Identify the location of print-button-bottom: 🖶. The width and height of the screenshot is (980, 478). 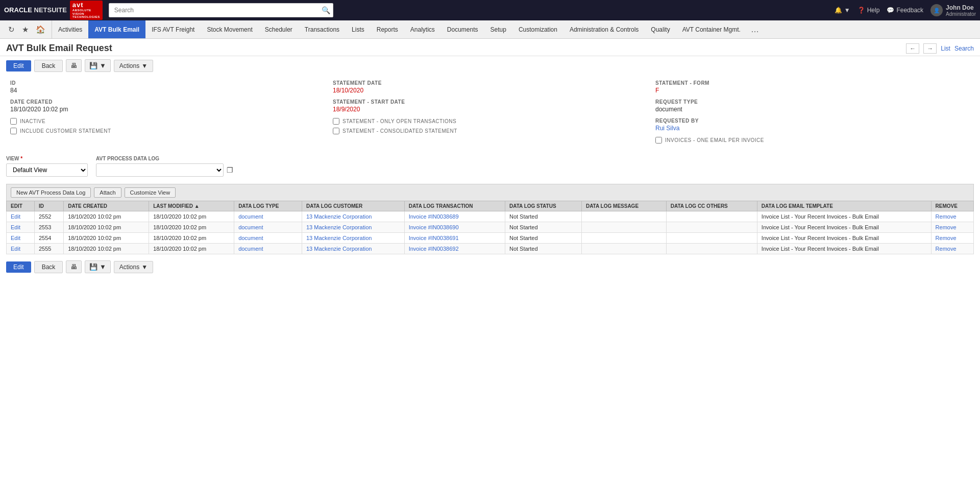
(74, 267).